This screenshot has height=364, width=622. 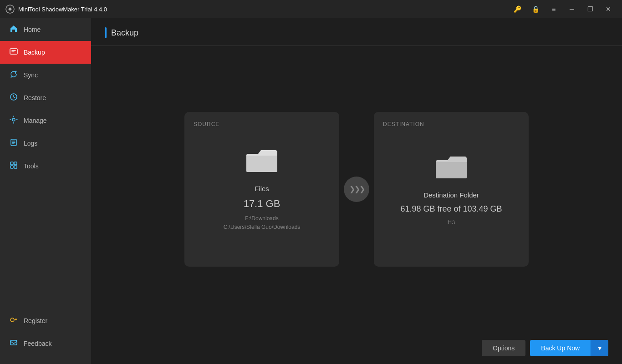 What do you see at coordinates (10, 9) in the screenshot?
I see `app-logo-icon` at bounding box center [10, 9].